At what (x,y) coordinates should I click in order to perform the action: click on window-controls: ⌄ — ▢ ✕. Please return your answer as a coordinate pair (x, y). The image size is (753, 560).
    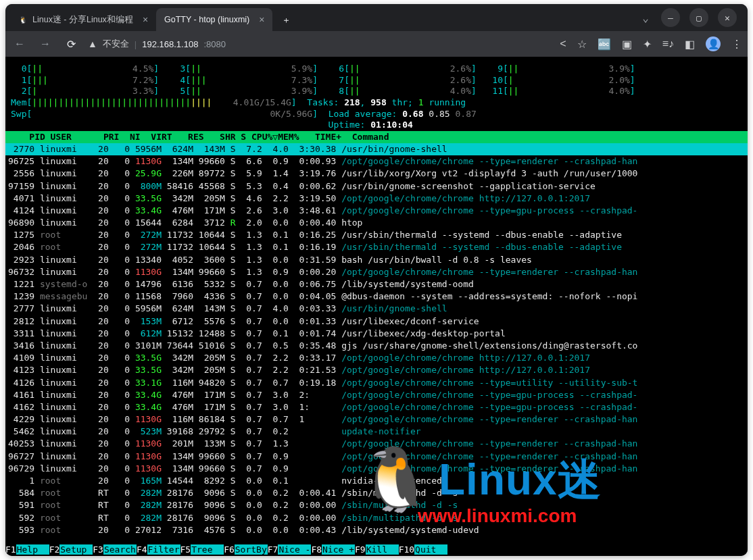
    Looking at the image, I should click on (693, 20).